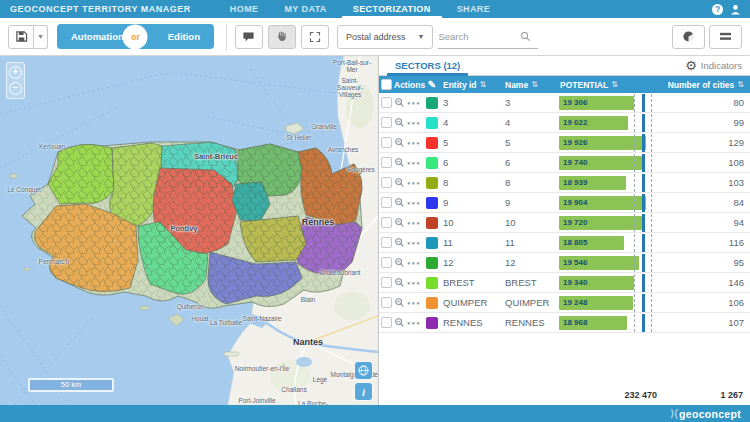 The width and height of the screenshot is (750, 422). I want to click on name-cell: 11, so click(531, 242).